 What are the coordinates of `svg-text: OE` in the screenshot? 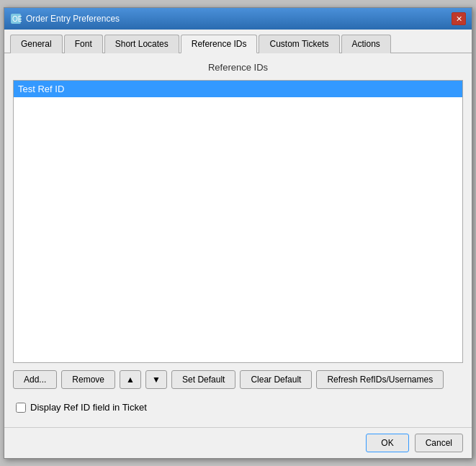 It's located at (17, 19).